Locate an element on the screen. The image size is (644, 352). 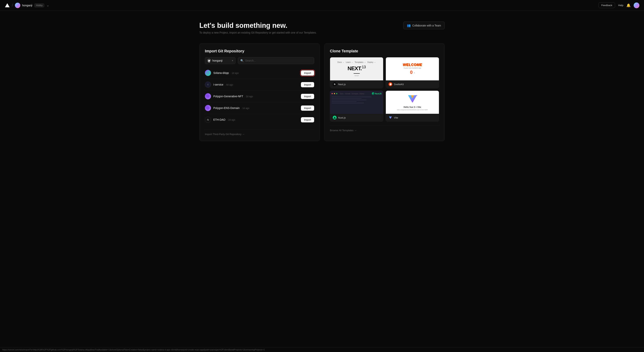
repo-left: Solana-dApp · 1d ago is located at coordinates (222, 73).